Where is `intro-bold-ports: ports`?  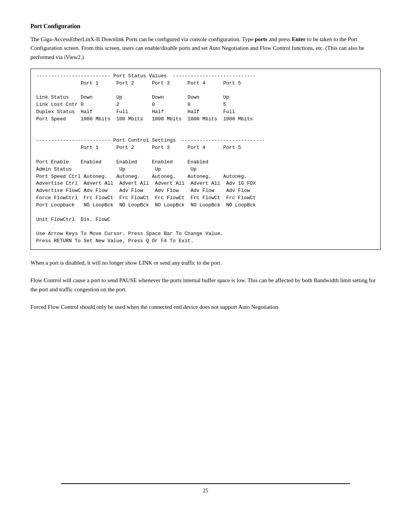 intro-bold-ports: ports is located at coordinates (261, 39).